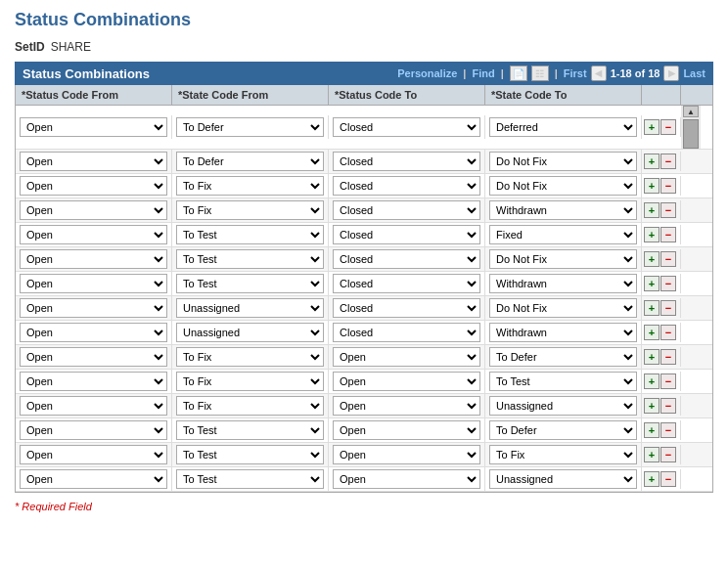 The height and width of the screenshot is (571, 728). I want to click on view-icon: ☷, so click(540, 73).